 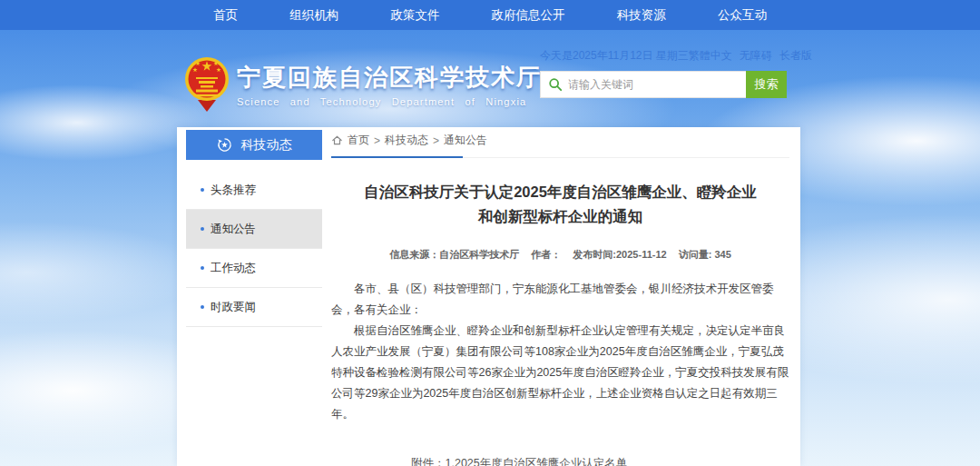 I want to click on search-icon, so click(x=555, y=84).